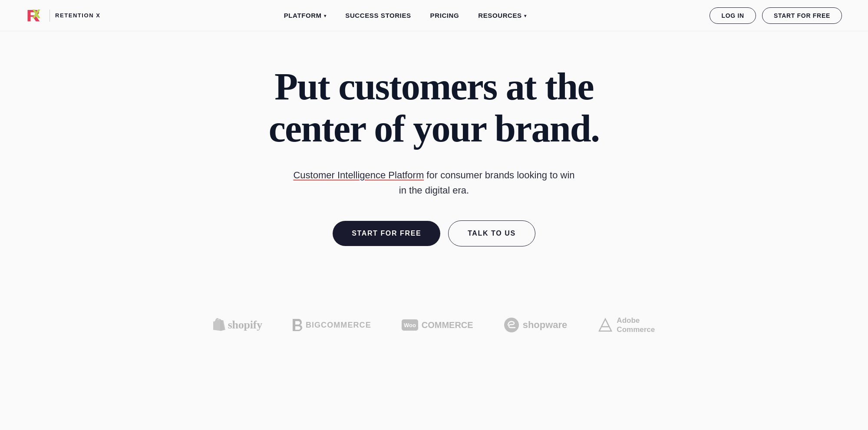 The width and height of the screenshot is (868, 430). Describe the element at coordinates (502, 16) in the screenshot. I see `nav-resources: RESOURCES ▾` at that location.